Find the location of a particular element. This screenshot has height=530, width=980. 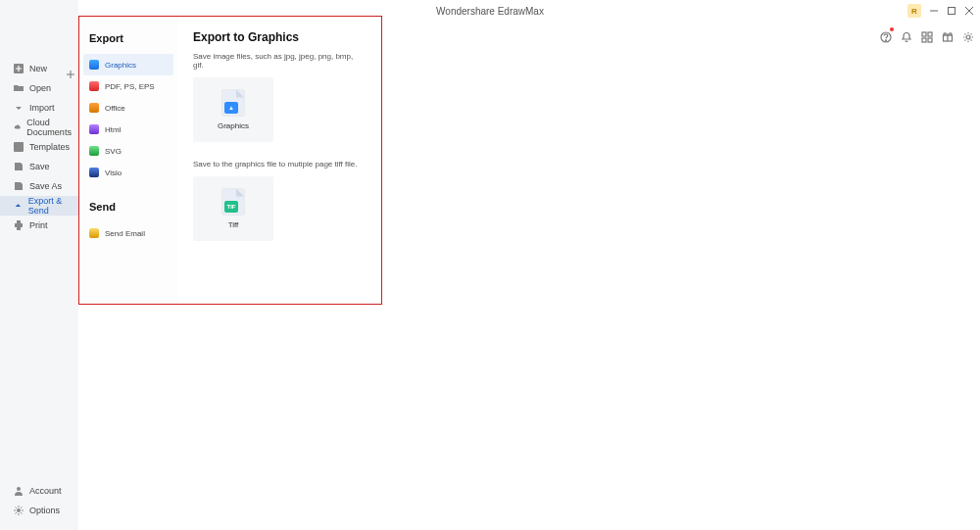

svg-icon is located at coordinates (94, 151).